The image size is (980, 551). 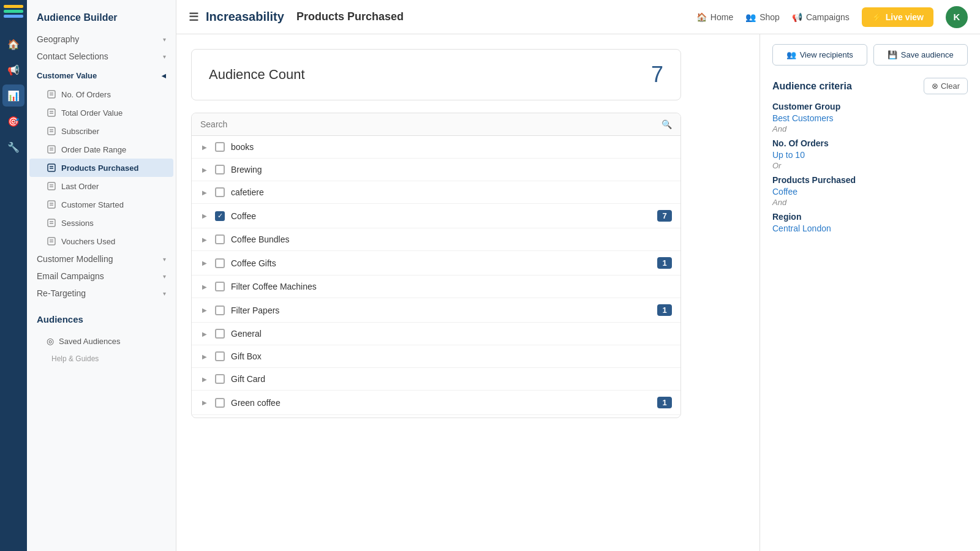 What do you see at coordinates (194, 17) in the screenshot?
I see `hamburger-icon: ☰` at bounding box center [194, 17].